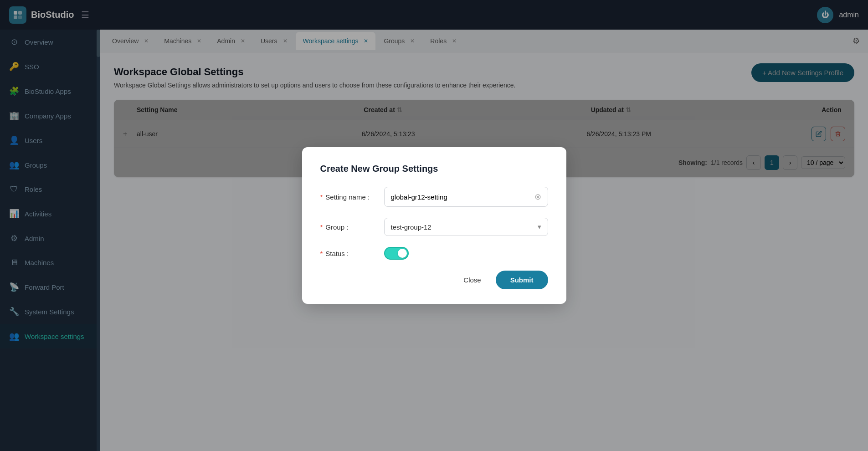  Describe the element at coordinates (434, 253) in the screenshot. I see `status-row: * Status :` at that location.